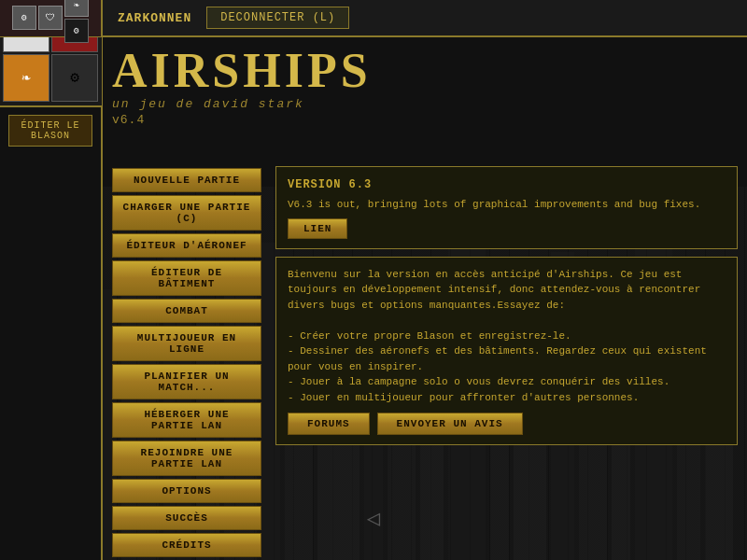 The width and height of the screenshot is (747, 560). Describe the element at coordinates (51, 19) in the screenshot. I see `logo-area: ⚙ 🛡 ❧ ⚙` at that location.